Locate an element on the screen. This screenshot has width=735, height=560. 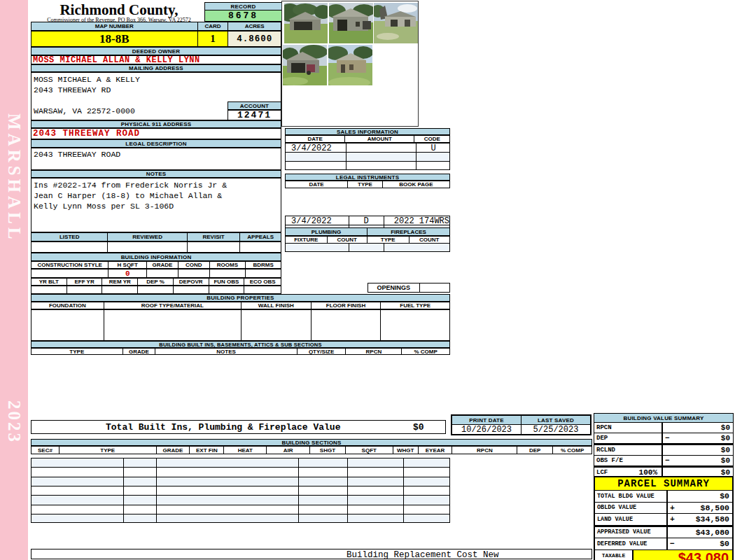
last-saved-label: LAST SAVED is located at coordinates (556, 420).